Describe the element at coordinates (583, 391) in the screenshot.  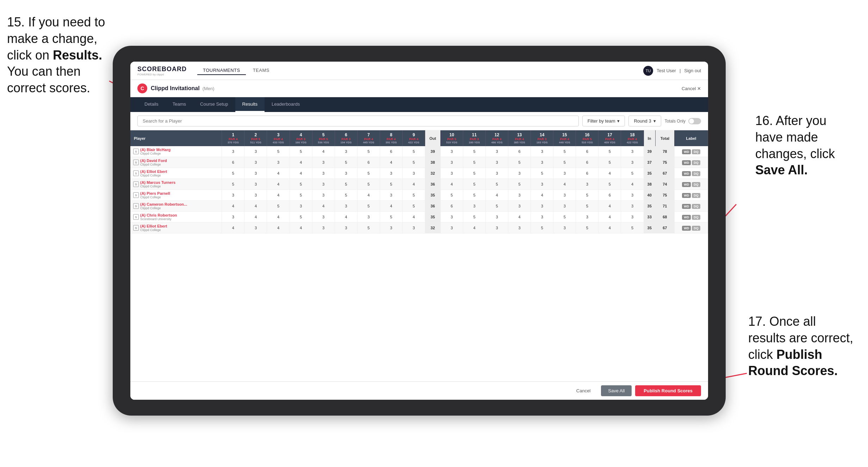
I see `cancel-button: Cancel` at that location.